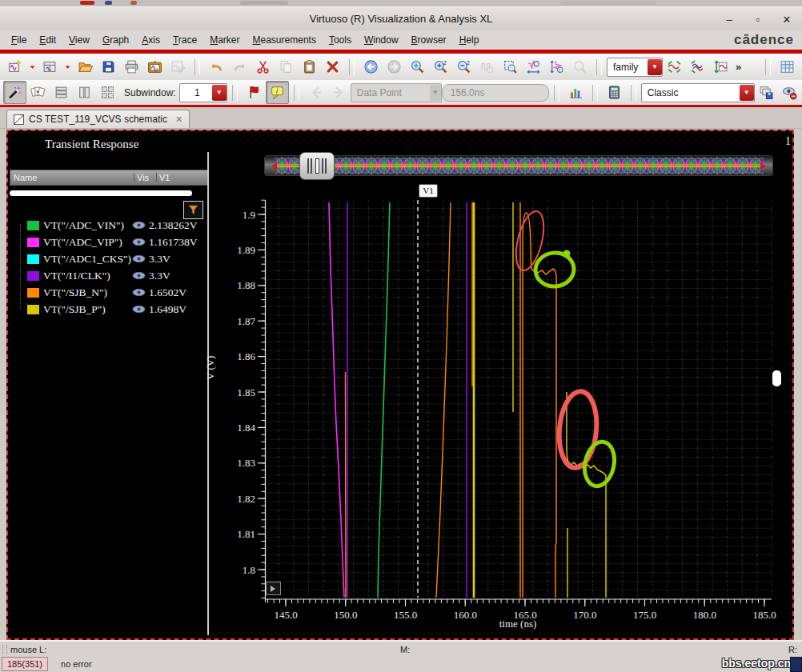 This screenshot has width=802, height=672. Describe the element at coordinates (333, 67) in the screenshot. I see `delete-icon` at that location.